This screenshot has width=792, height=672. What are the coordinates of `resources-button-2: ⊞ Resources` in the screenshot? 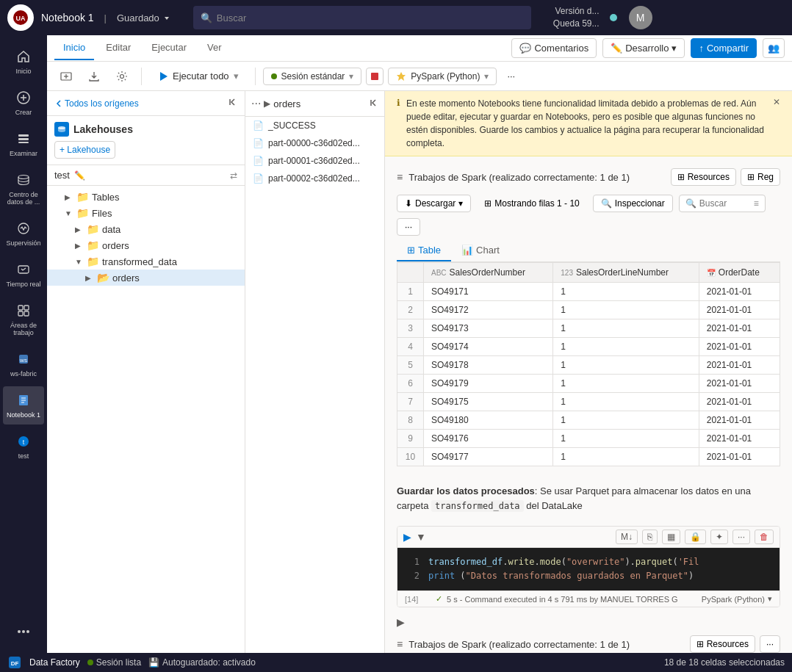 It's located at (723, 644).